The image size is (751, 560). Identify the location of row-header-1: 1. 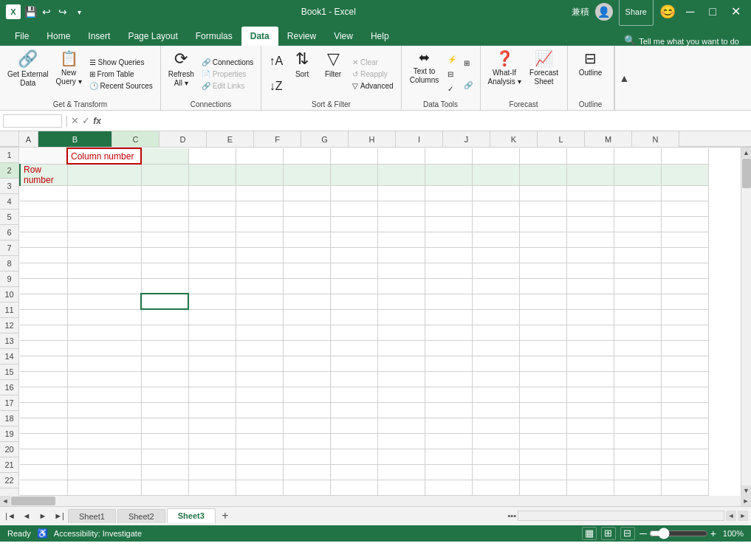
(9, 155).